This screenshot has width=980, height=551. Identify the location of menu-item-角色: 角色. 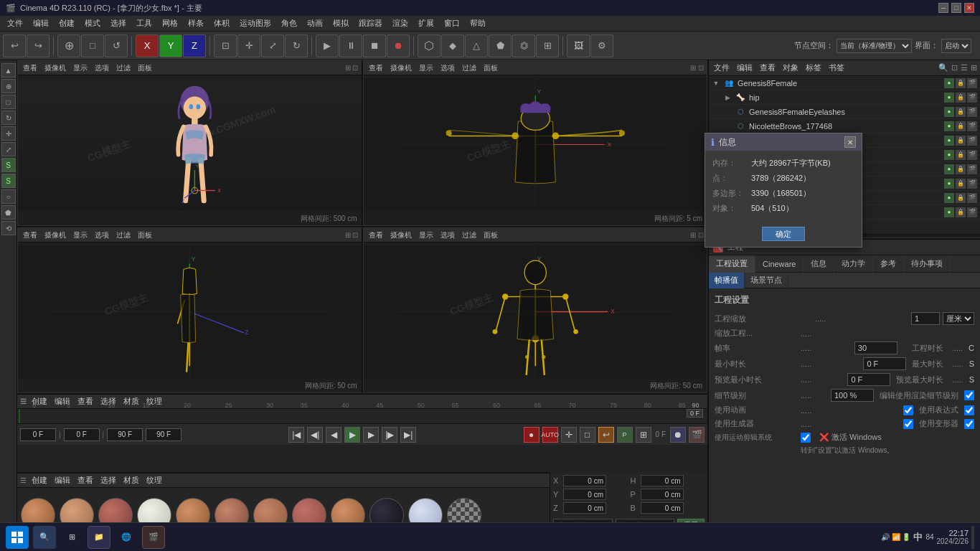
(289, 23).